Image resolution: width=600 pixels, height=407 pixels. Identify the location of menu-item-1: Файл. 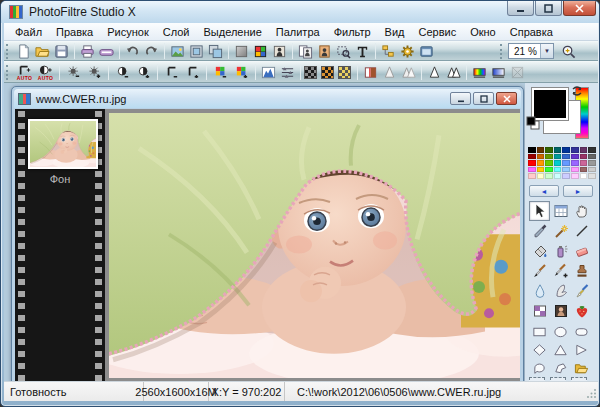
(28, 32).